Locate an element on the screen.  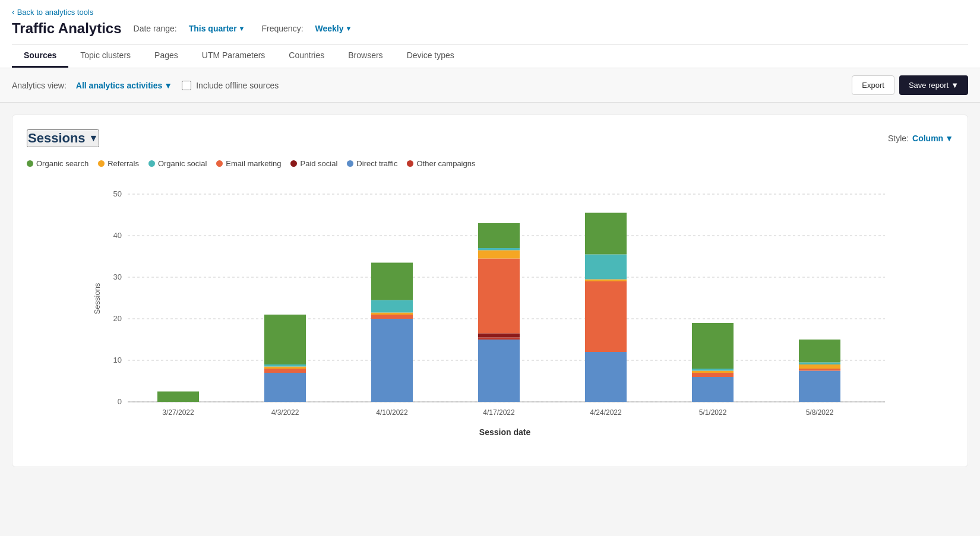
svg-text: 10 is located at coordinates (118, 360).